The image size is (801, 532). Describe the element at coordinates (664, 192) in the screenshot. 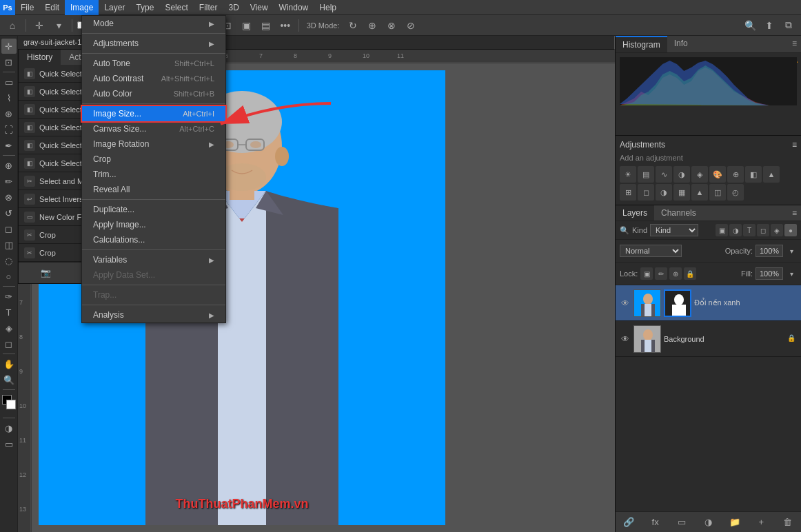

I see `adj-invert: ◑` at that location.